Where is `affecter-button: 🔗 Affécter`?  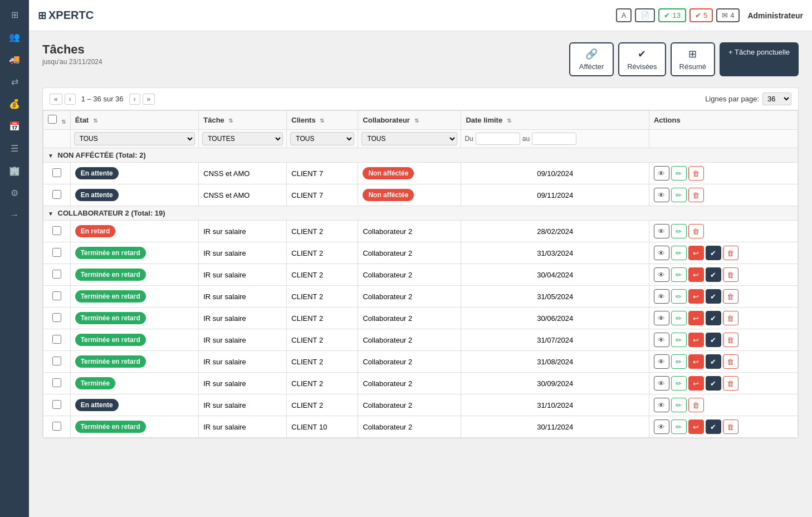
affecter-button: 🔗 Affécter is located at coordinates (591, 59).